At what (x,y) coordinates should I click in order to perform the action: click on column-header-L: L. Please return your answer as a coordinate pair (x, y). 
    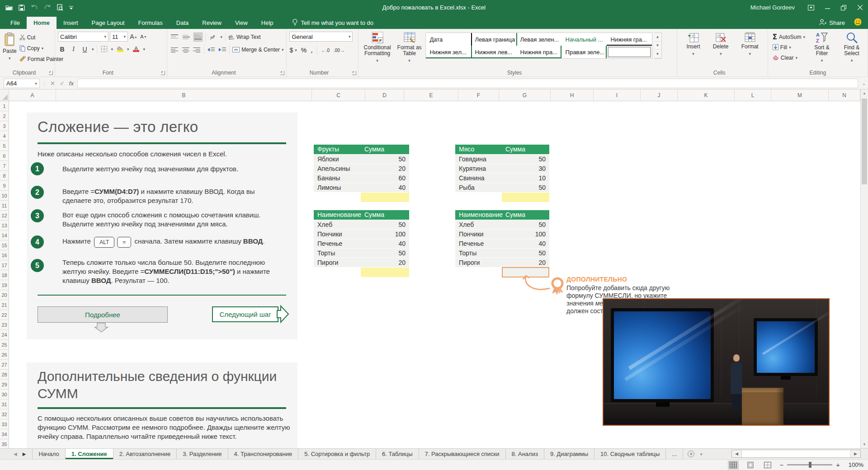
    Looking at the image, I should click on (753, 95).